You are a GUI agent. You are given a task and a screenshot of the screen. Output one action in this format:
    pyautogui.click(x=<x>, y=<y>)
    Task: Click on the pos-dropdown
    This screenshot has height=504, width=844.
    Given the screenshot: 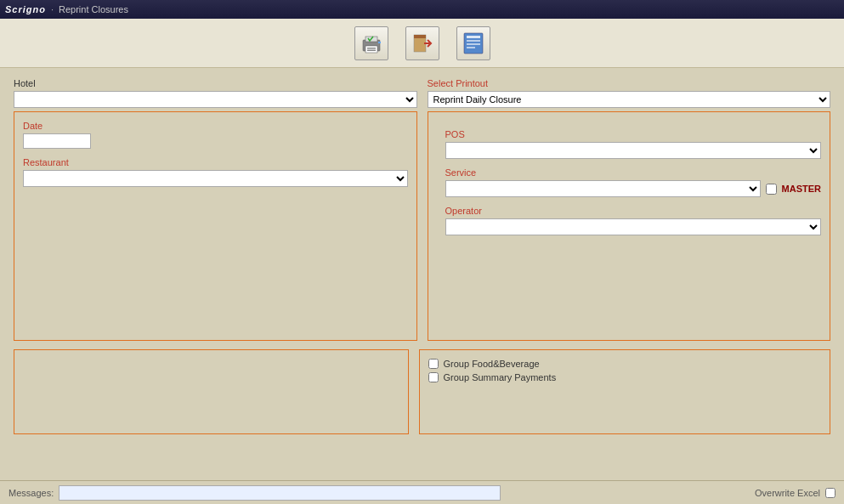 What is the action you would take?
    pyautogui.click(x=634, y=150)
    